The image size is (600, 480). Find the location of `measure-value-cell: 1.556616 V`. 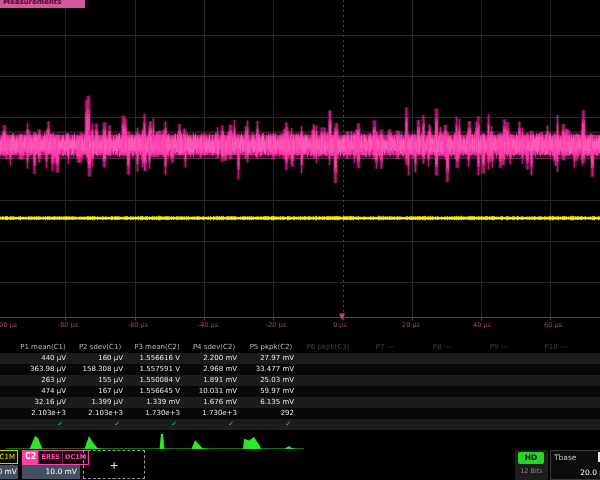

measure-value-cell: 1.556616 V is located at coordinates (152, 358).